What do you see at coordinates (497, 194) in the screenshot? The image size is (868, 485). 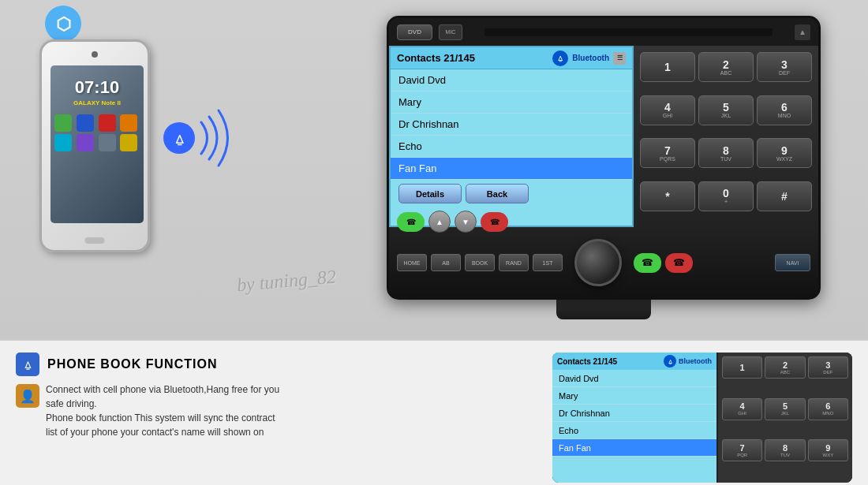 I see `back-button: Back` at bounding box center [497, 194].